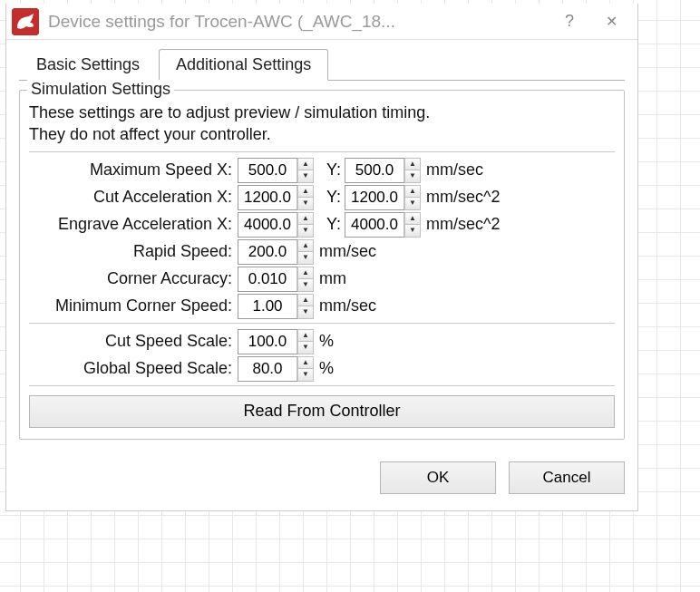 This screenshot has height=592, width=700. What do you see at coordinates (276, 225) in the screenshot?
I see `engrave-accel-x-spinner: ▲▼` at bounding box center [276, 225].